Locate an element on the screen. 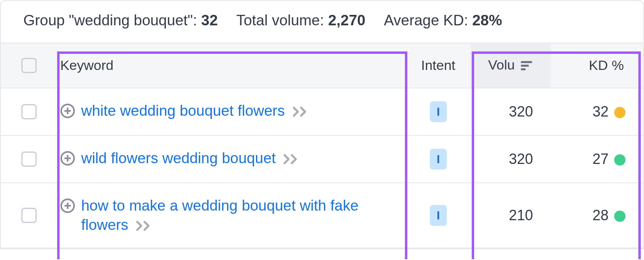 Image resolution: width=644 pixels, height=260 pixels. header-select-all is located at coordinates (29, 66).